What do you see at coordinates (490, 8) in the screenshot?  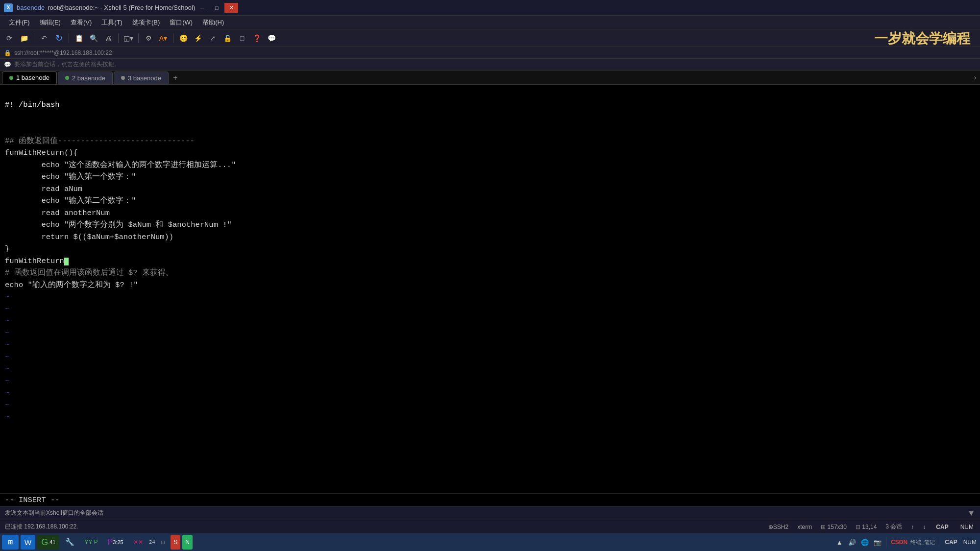 I see `titlebar: X basenode root@basenode:~ - Xshell 5 (F…` at bounding box center [490, 8].